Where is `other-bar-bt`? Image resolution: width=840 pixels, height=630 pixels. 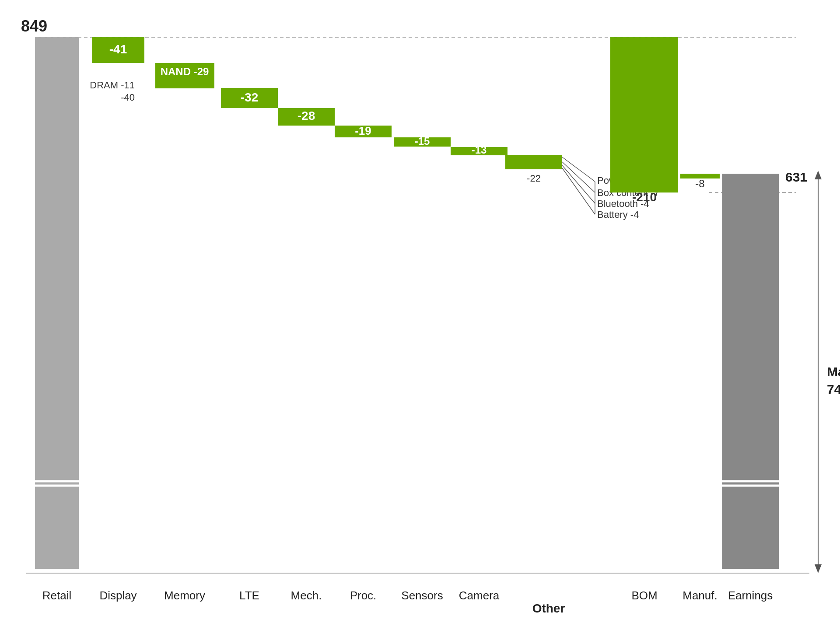
other-bar-bt is located at coordinates (534, 165).